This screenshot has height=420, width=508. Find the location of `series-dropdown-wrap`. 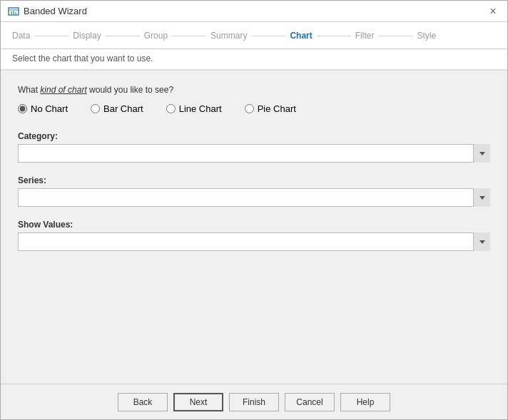

series-dropdown-wrap is located at coordinates (254, 198).